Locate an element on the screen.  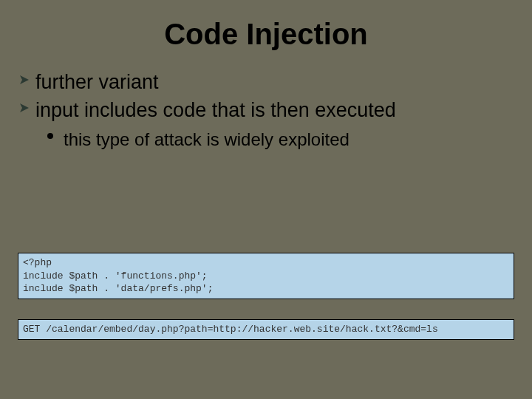
code-content: <?php include $path . 'functions.php'; i… is located at coordinates (266, 276).